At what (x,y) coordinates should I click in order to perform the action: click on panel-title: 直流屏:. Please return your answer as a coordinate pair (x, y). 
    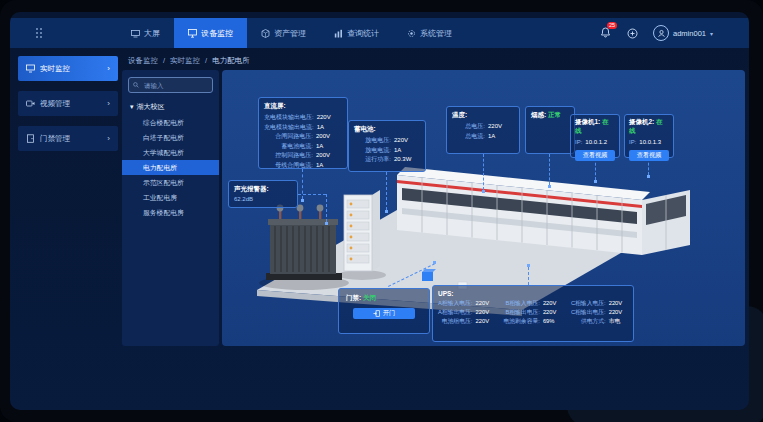
    Looking at the image, I should click on (303, 106).